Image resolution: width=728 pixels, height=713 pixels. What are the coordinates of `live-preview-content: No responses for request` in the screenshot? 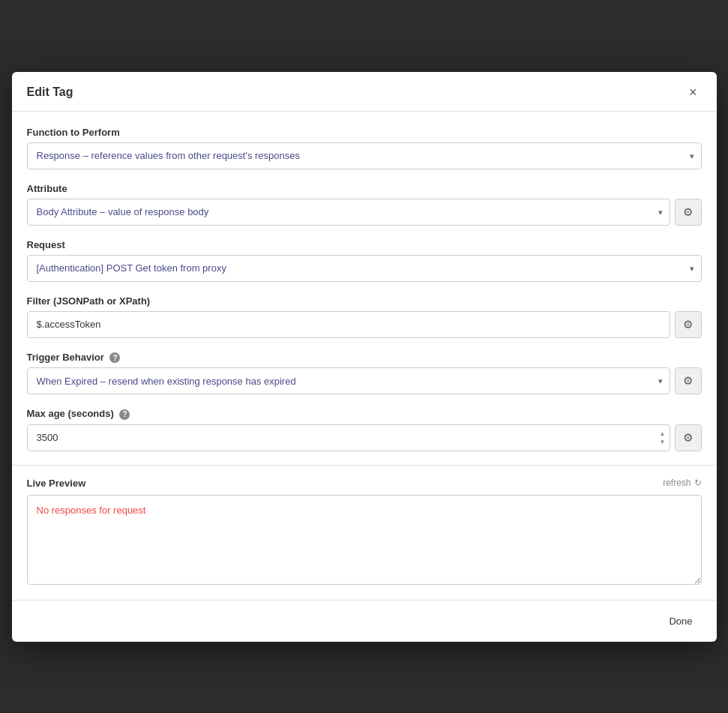 It's located at (91, 510).